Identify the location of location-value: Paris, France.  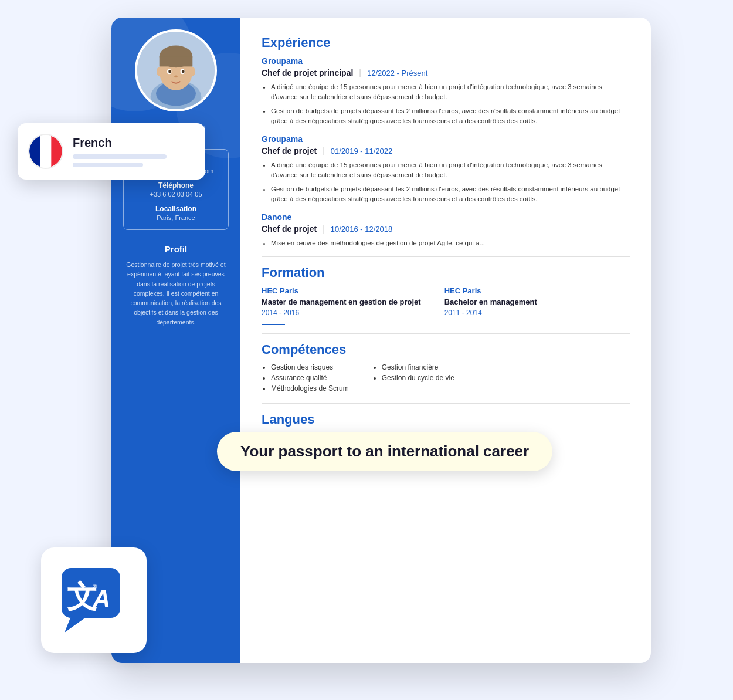
(176, 218).